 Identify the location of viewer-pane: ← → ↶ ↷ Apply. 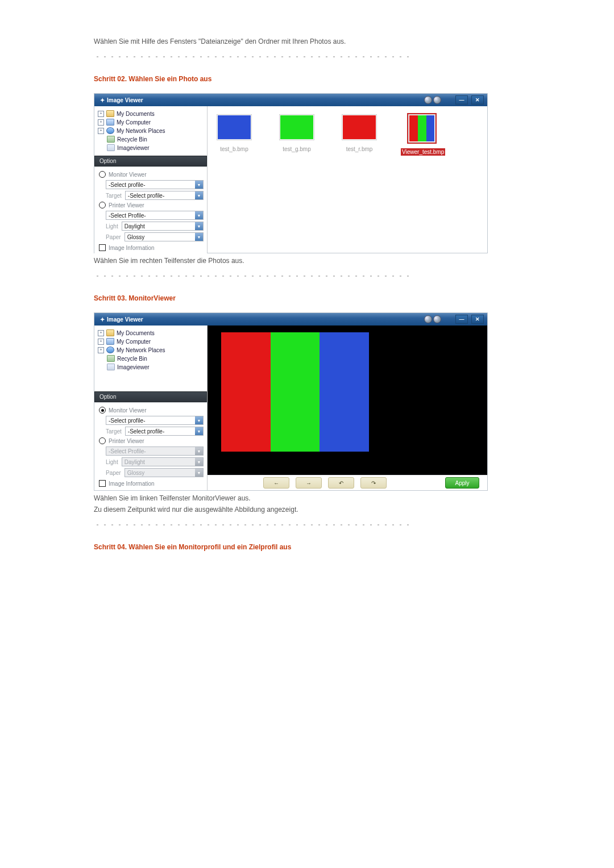
(347, 408).